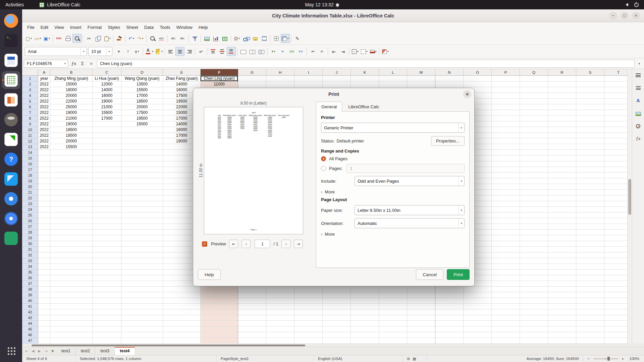 The width and height of the screenshot is (644, 362). I want to click on cell-D30, so click(142, 244).